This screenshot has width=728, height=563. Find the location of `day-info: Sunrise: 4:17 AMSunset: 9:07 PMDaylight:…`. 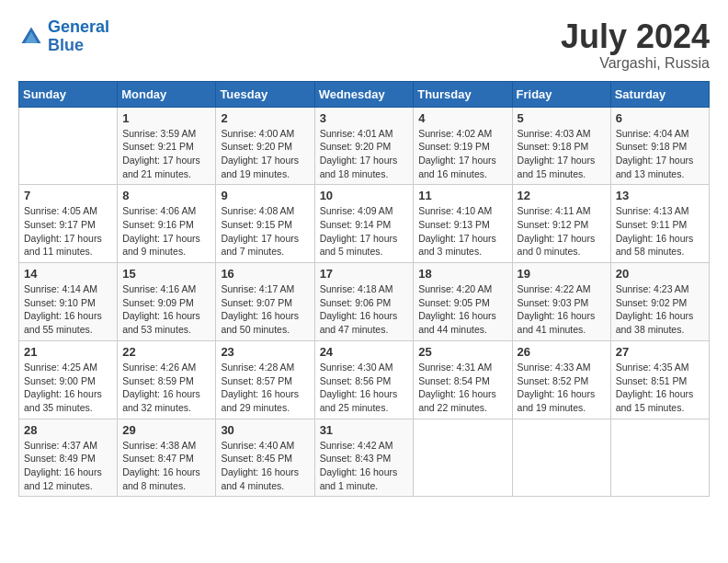

day-info: Sunrise: 4:17 AMSunset: 9:07 PMDaylight:… is located at coordinates (265, 309).